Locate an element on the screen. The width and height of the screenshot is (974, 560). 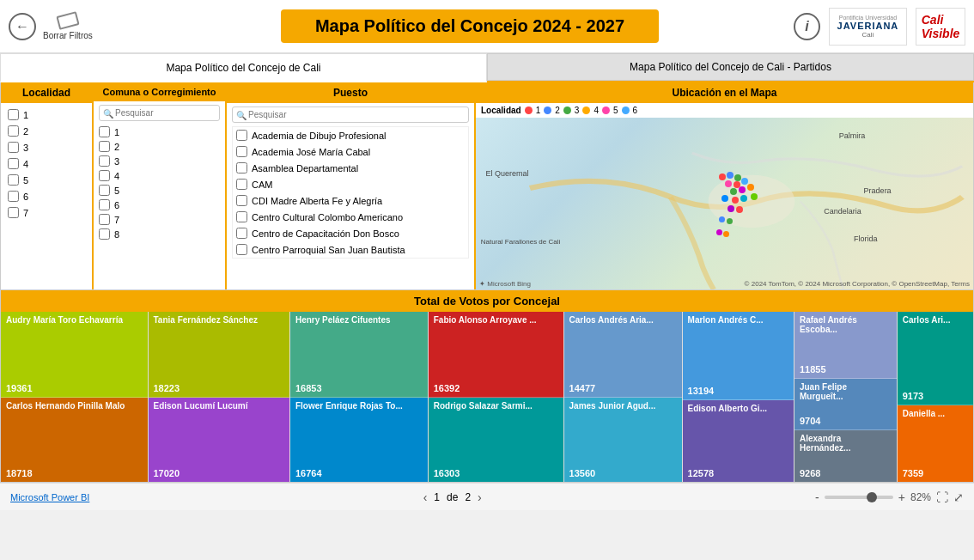
map-label-palmira: Palmira is located at coordinates (852, 136).